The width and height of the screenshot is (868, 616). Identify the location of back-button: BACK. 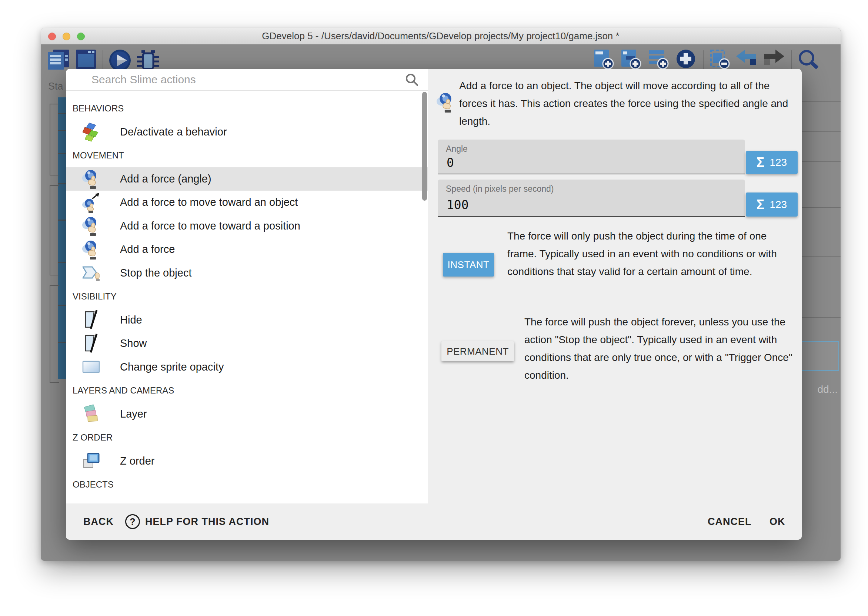
(99, 522).